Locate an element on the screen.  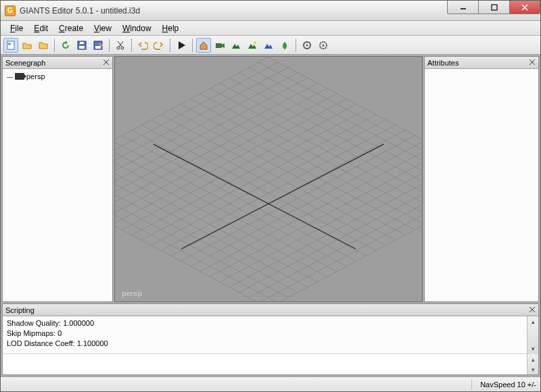
camera-button is located at coordinates (220, 45).